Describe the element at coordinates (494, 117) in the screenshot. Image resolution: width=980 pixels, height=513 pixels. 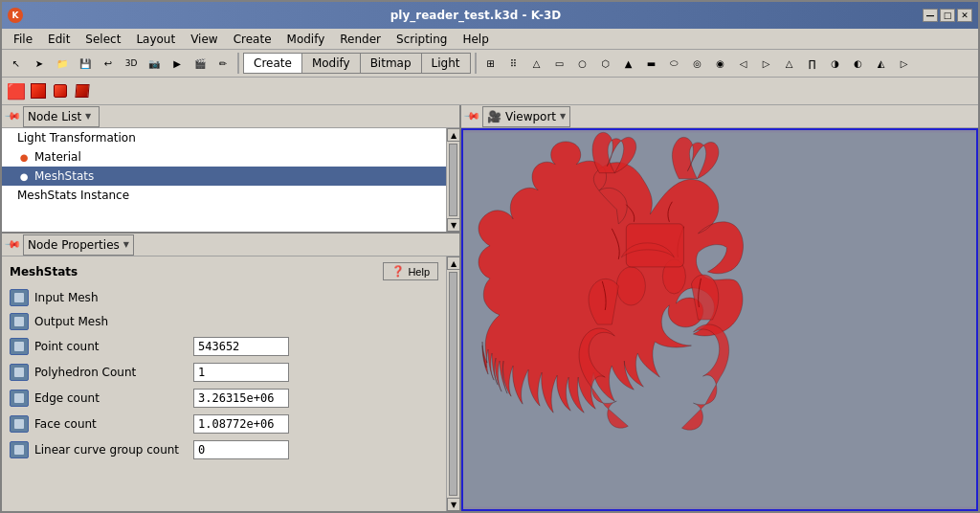
I see `viewport-camera-icon: 🎥` at that location.